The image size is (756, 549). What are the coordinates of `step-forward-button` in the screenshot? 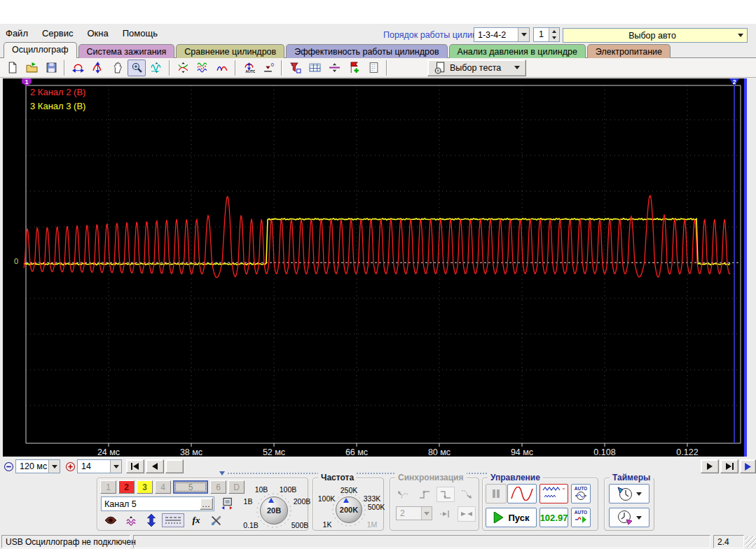 It's located at (710, 466).